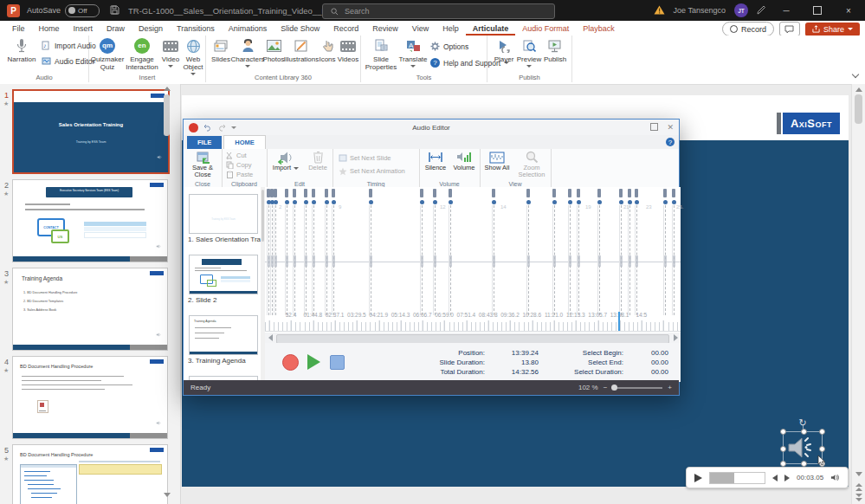  What do you see at coordinates (464, 161) in the screenshot?
I see `volume-button: Volume` at bounding box center [464, 161].